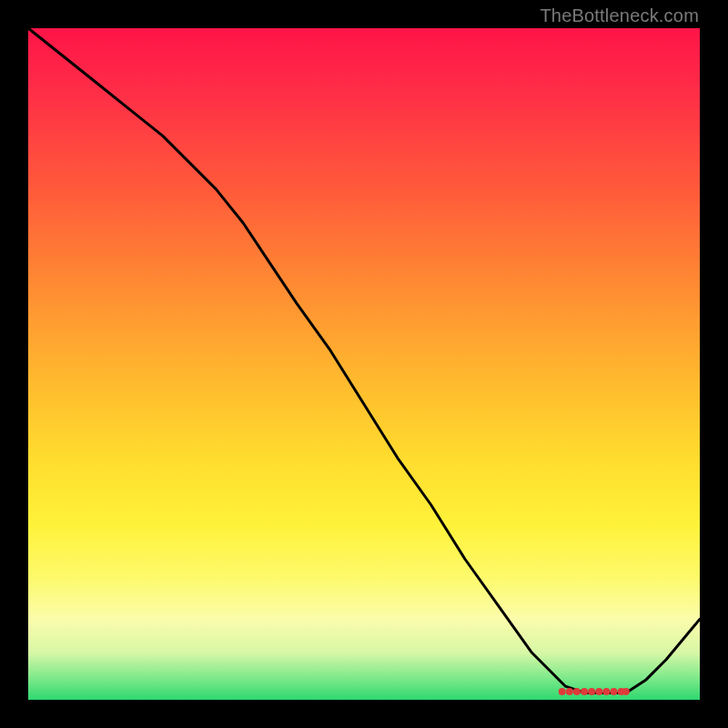  Describe the element at coordinates (619, 16) in the screenshot. I see `credit-text: TheBottleneck.com` at that location.